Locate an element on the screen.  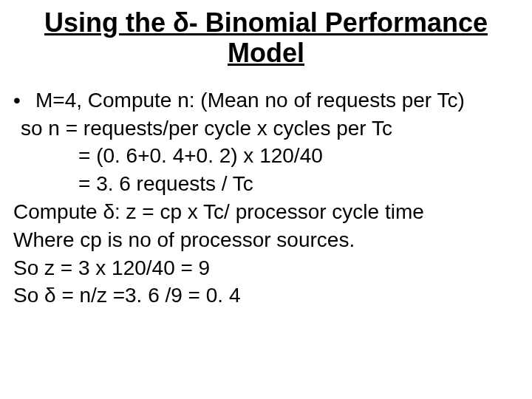
line-where-cp: Where cp is no of processor sources. is located at coordinates (266, 240).